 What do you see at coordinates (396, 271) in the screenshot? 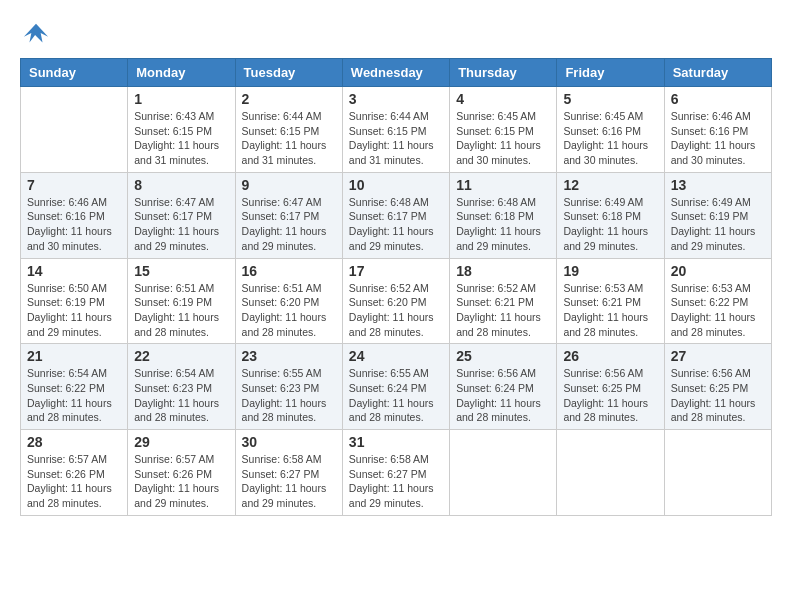
I see `day-number: 17` at bounding box center [396, 271].